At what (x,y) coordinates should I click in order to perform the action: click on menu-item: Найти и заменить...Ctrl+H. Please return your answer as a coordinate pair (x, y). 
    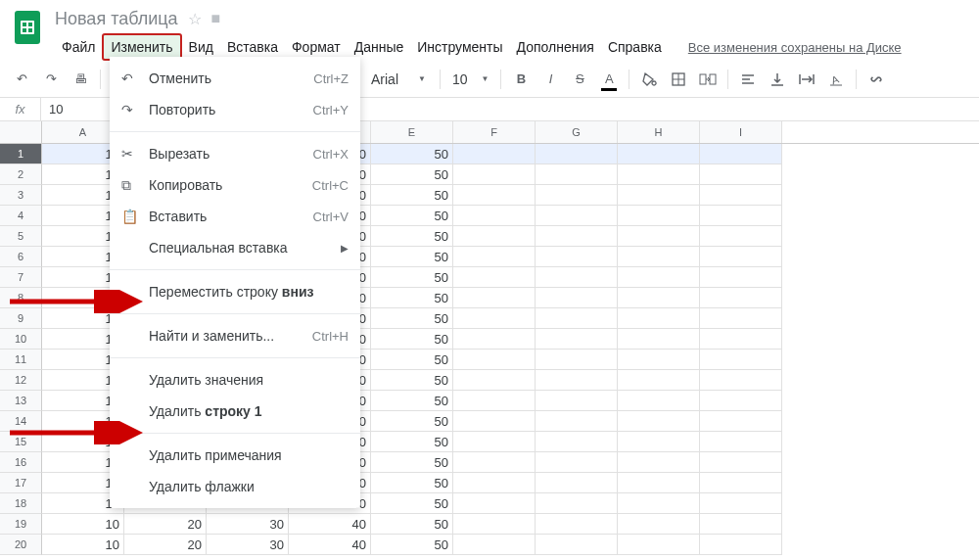
    Looking at the image, I should click on (235, 336).